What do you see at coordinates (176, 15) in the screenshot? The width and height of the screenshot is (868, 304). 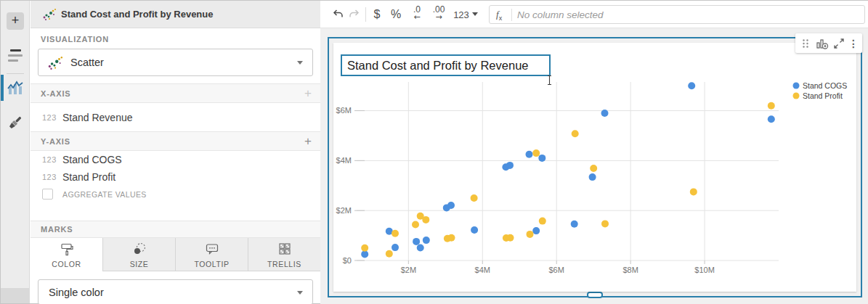 I see `panel-header: Stand Cost and Profit by Revenue` at bounding box center [176, 15].